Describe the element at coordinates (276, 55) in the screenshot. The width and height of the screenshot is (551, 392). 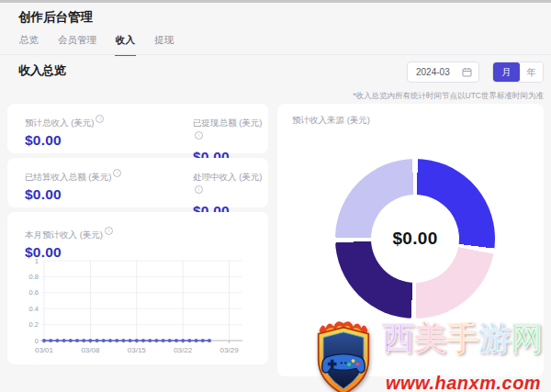
I see `tab-bar-divider` at that location.